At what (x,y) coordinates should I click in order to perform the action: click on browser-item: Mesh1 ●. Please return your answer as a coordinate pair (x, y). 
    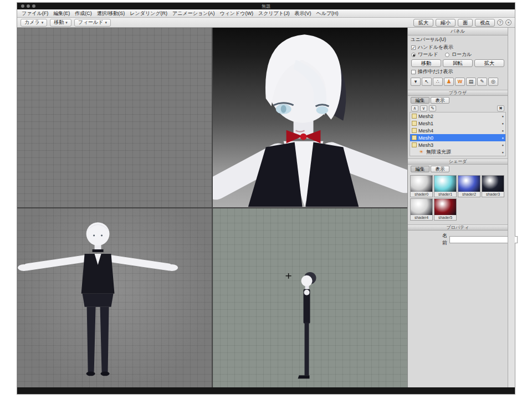
    Looking at the image, I should click on (458, 123).